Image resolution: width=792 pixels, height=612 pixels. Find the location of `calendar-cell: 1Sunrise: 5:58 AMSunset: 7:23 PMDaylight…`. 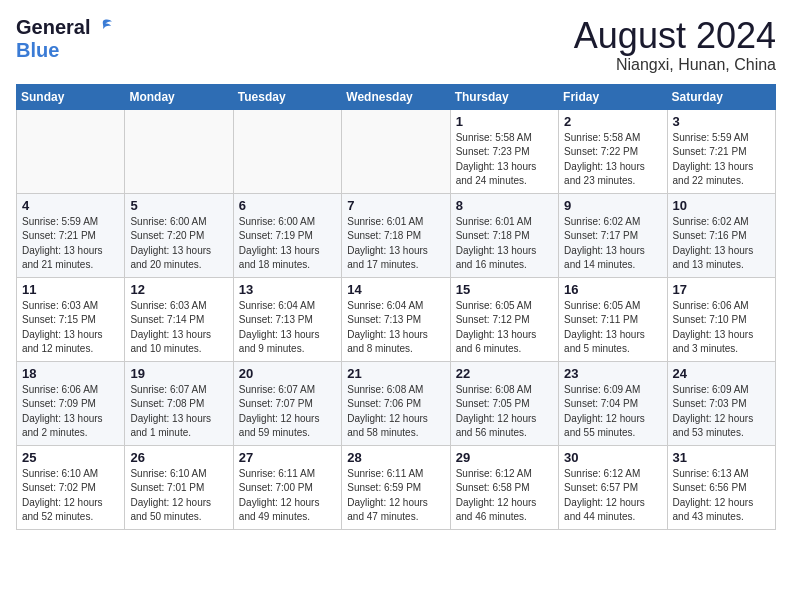

calendar-cell: 1Sunrise: 5:58 AMSunset: 7:23 PMDaylight… is located at coordinates (504, 151).